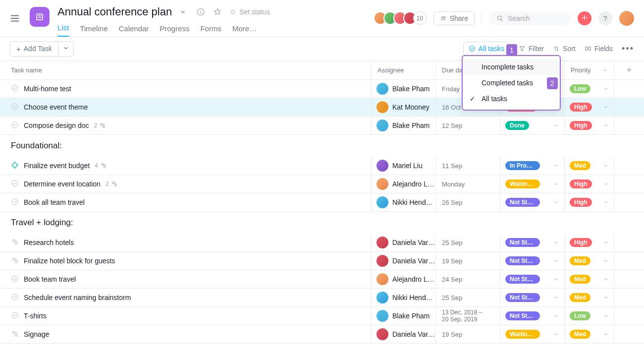 The image size is (644, 361). What do you see at coordinates (183, 12) in the screenshot?
I see `project-menu-button` at bounding box center [183, 12].